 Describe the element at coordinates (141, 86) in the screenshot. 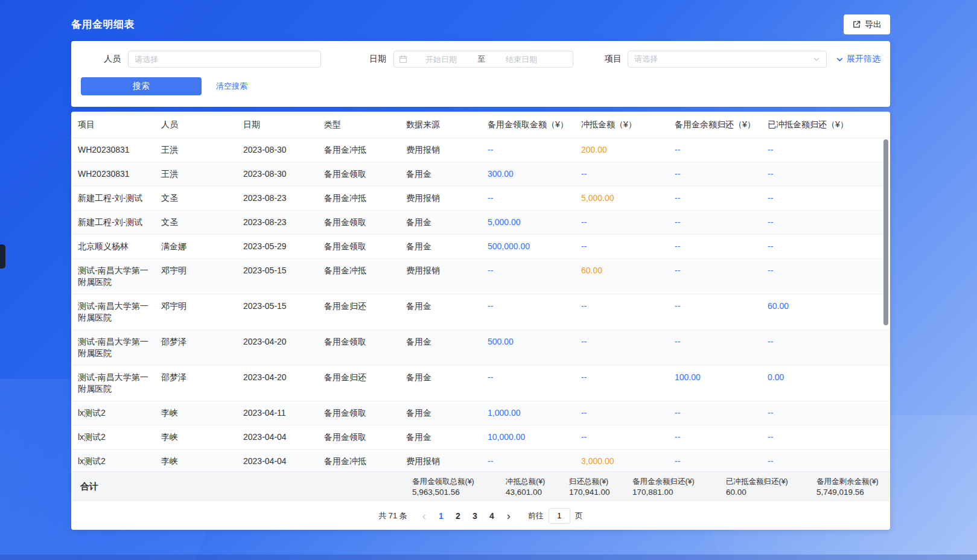

I see `search-button: 搜索` at that location.